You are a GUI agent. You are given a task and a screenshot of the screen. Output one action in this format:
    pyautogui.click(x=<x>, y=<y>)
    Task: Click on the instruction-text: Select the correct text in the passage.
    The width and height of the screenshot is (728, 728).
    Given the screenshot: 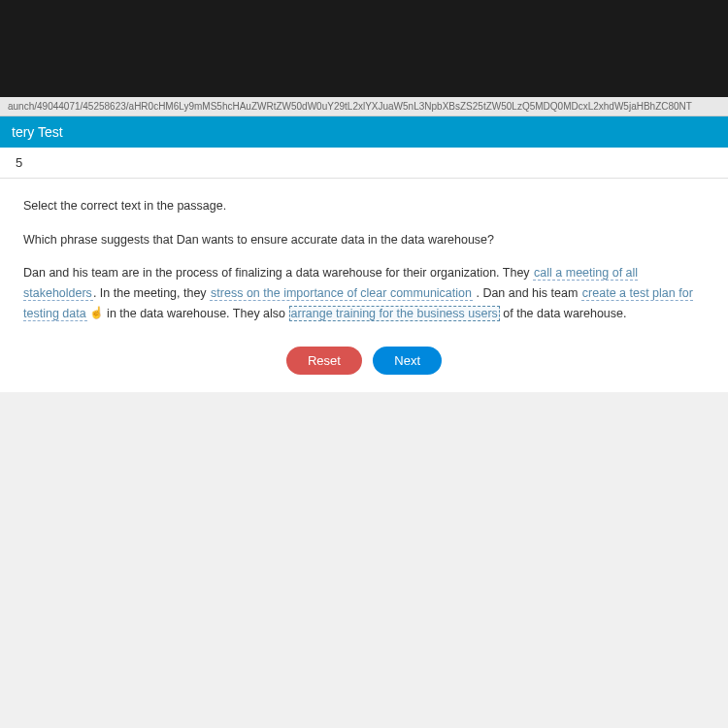 What is the action you would take?
    pyautogui.click(x=364, y=206)
    